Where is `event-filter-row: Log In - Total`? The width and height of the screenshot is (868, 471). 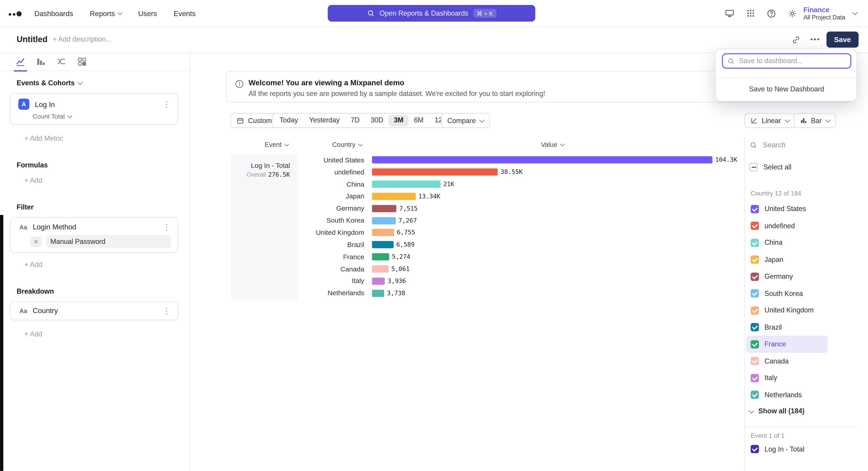
event-filter-row: Log In - Total is located at coordinates (778, 449).